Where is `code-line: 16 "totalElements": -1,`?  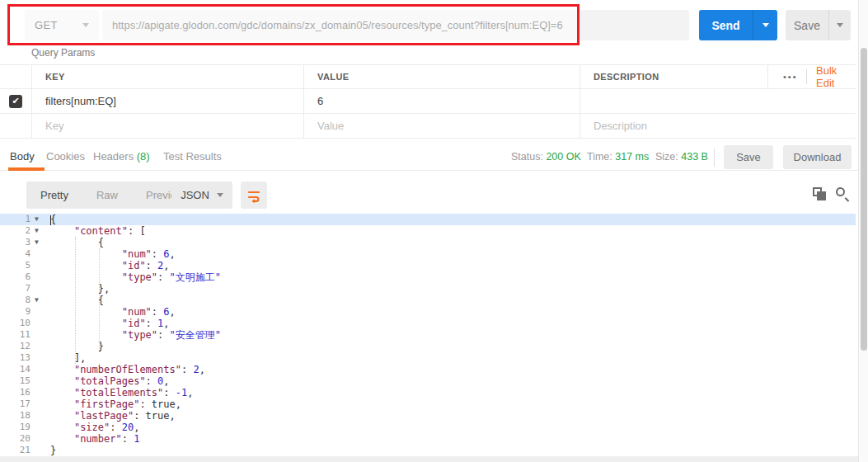
code-line: 16 "totalElements": -1, is located at coordinates (428, 393).